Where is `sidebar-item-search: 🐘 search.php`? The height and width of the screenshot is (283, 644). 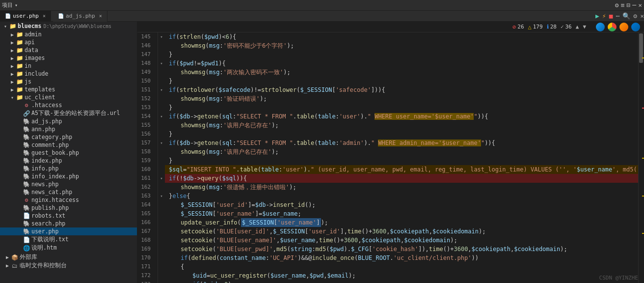
sidebar-item-search: 🐘 search.php is located at coordinates (69, 224).